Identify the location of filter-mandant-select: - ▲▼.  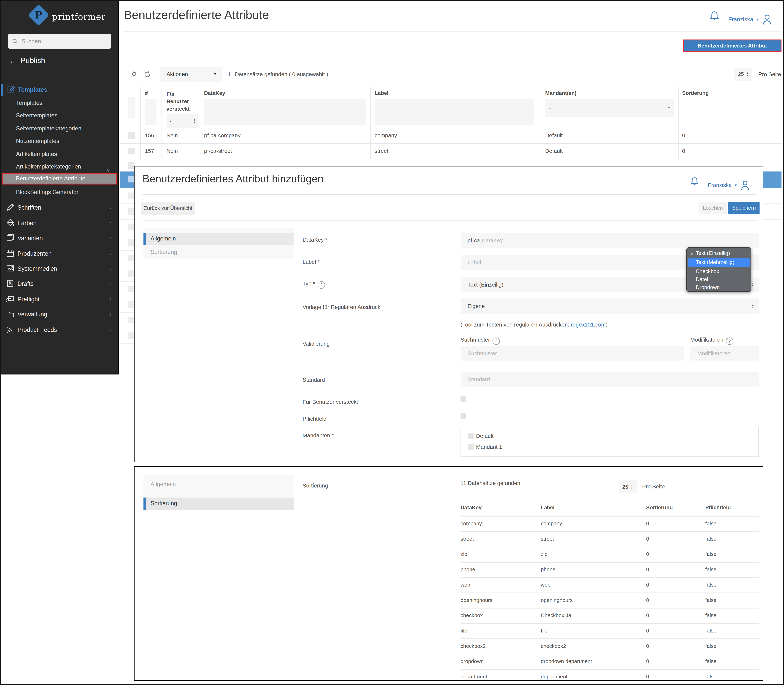
(610, 108).